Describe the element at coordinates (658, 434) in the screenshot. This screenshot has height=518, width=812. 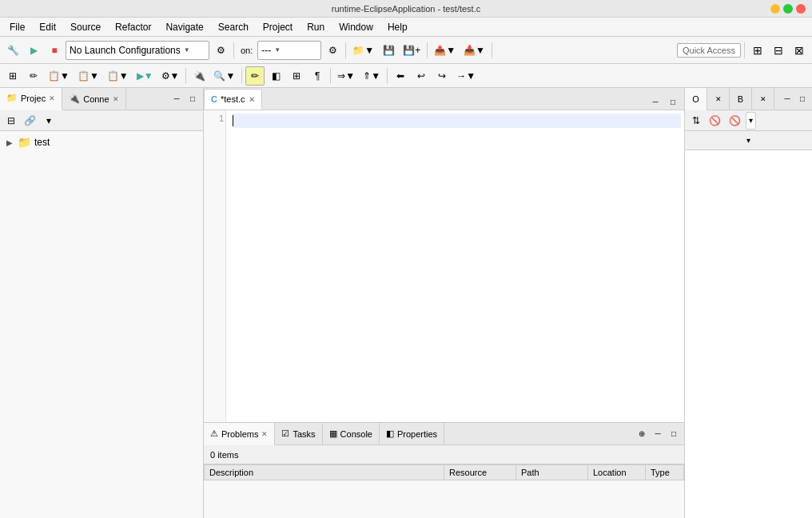
I see `bottom-minimize-button: ─` at that location.